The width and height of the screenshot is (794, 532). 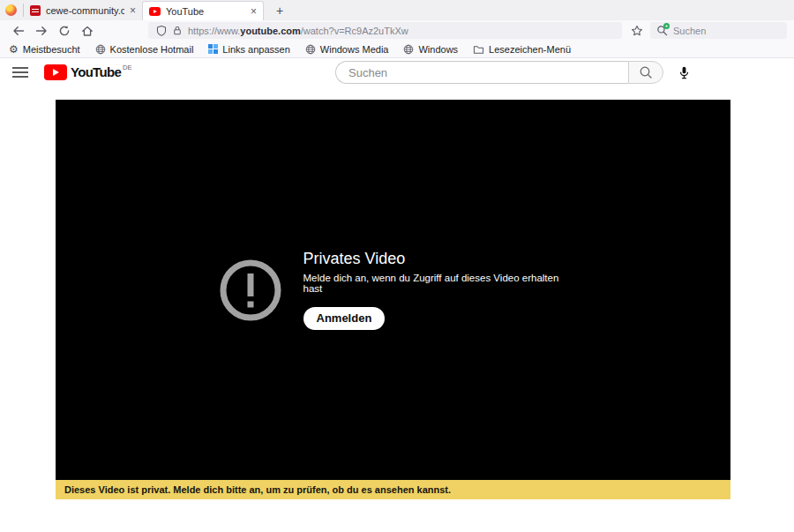 What do you see at coordinates (280, 11) in the screenshot?
I see `new-tab-button: +` at bounding box center [280, 11].